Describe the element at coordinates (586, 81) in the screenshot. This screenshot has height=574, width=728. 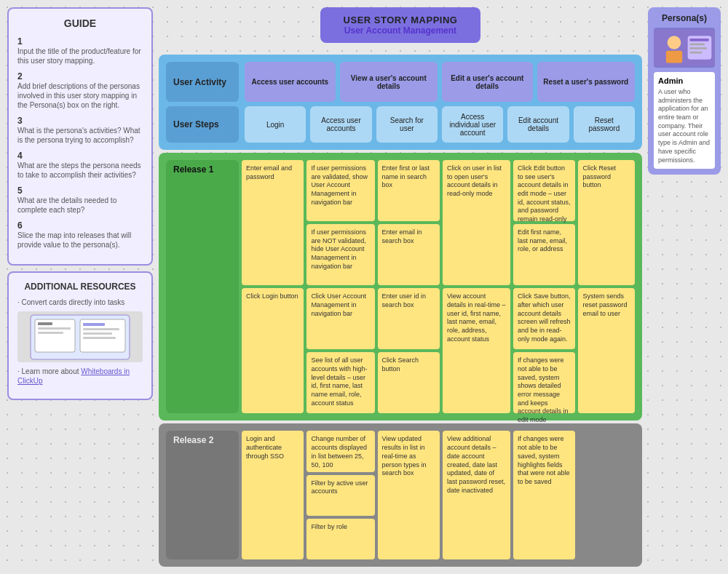
I see `activity-4: Reset a user's password` at that location.